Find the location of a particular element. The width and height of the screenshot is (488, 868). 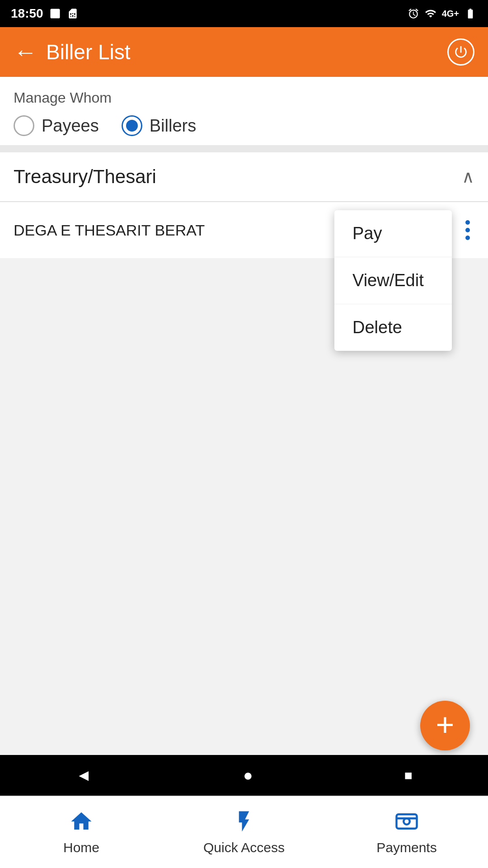

power-button is located at coordinates (461, 52).